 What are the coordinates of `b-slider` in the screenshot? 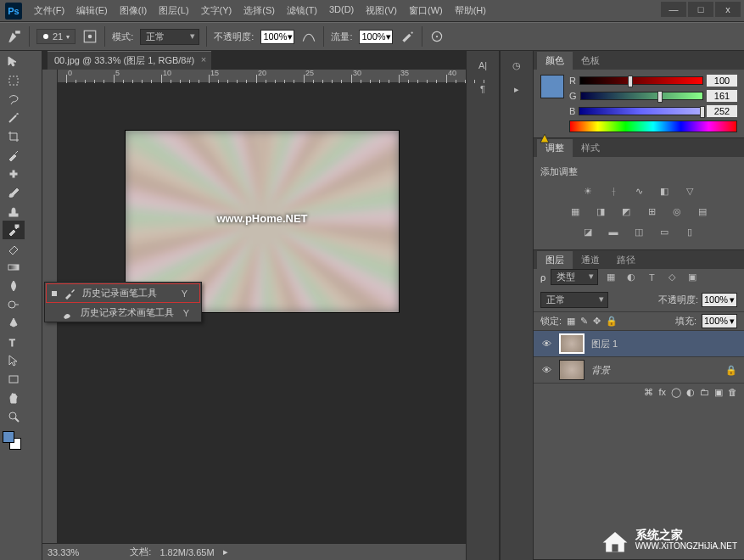 It's located at (641, 111).